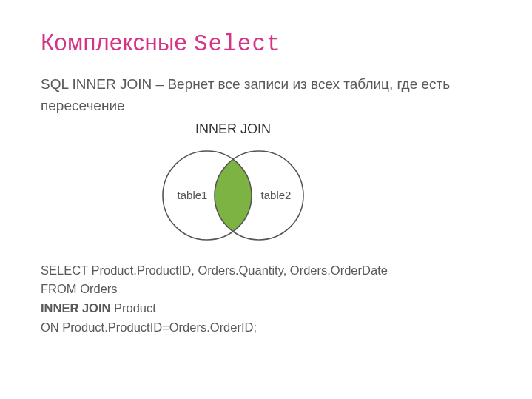  What do you see at coordinates (75, 308) in the screenshot?
I see `sql-inner-join-keyword: INNER JOIN` at bounding box center [75, 308].